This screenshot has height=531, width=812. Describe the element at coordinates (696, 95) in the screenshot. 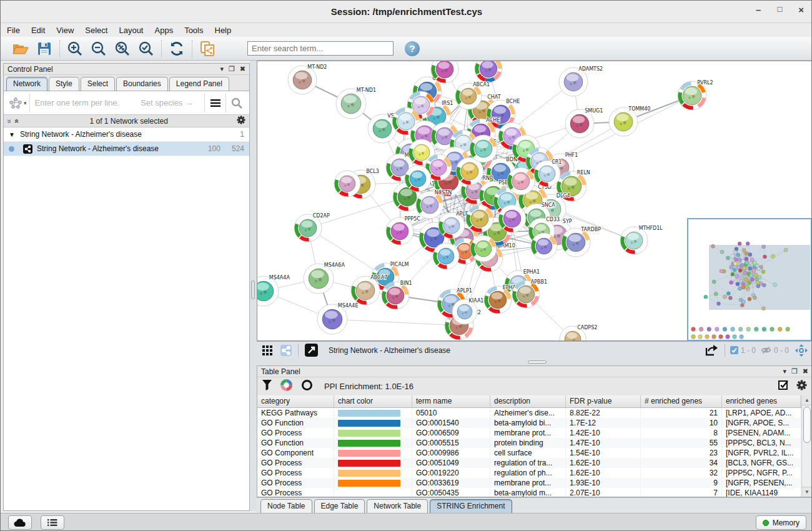

I see `network-node: PVRL2` at that location.